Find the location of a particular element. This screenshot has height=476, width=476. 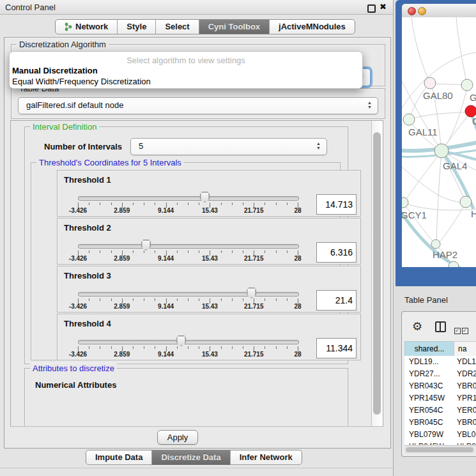

threshold-label: Threshold 2 is located at coordinates (88, 227).